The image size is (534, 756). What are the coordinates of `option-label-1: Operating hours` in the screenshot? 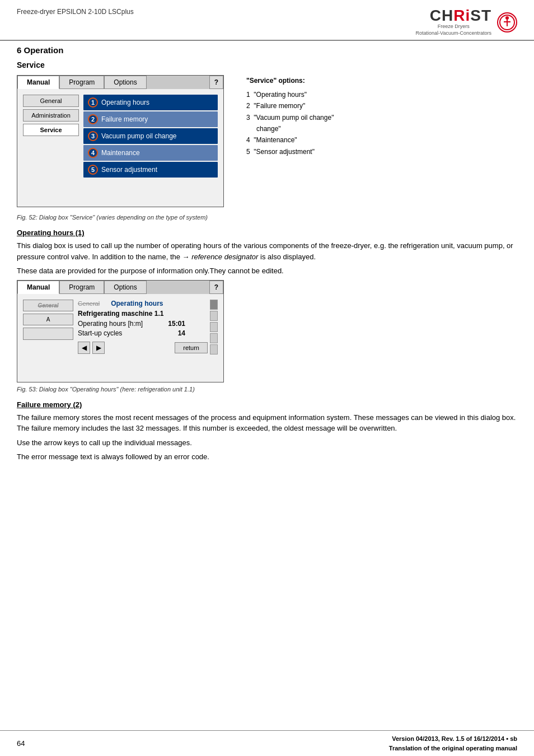 It's located at (125, 102).